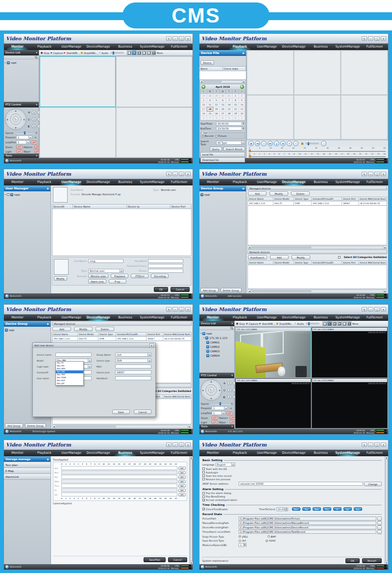  What do you see at coordinates (222, 100) in the screenshot?
I see `calendar-day: 6` at bounding box center [222, 100].